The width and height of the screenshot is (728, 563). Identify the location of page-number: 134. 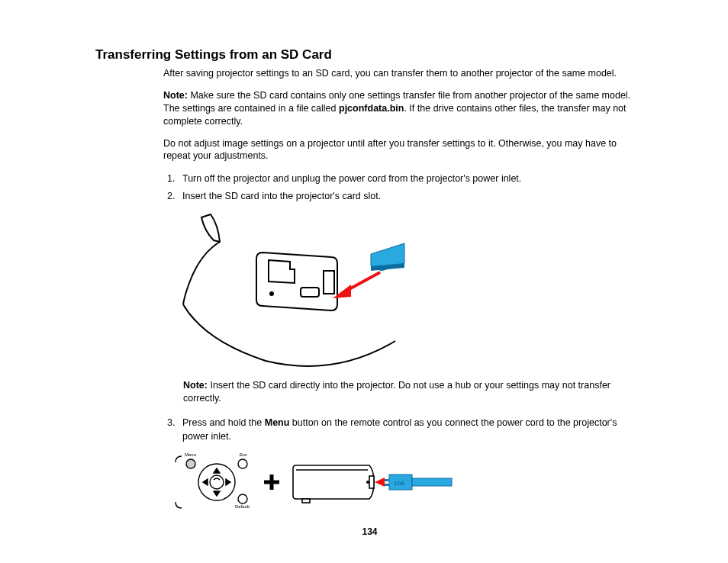
(369, 532).